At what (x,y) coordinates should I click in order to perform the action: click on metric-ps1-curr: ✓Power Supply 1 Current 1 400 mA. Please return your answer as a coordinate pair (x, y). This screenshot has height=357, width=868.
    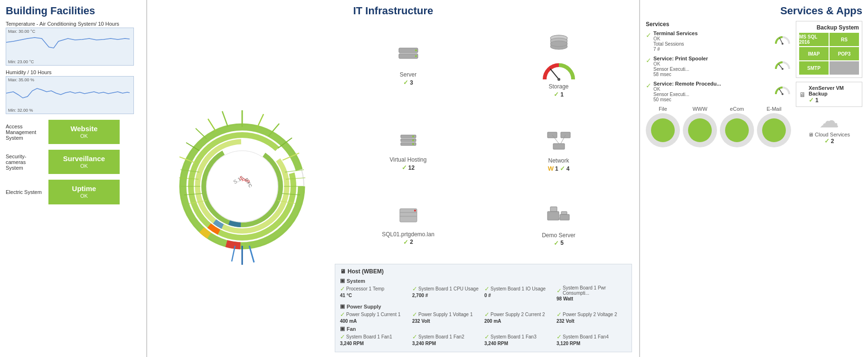
    Looking at the image, I should click on (375, 318).